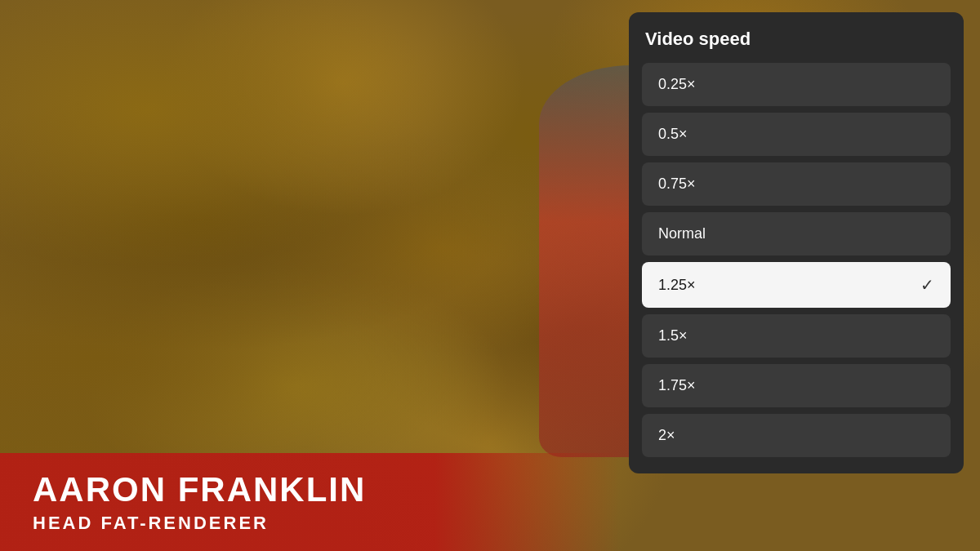 The height and width of the screenshot is (551, 980). Describe the element at coordinates (682, 233) in the screenshot. I see `speed-normal-label: Normal` at that location.